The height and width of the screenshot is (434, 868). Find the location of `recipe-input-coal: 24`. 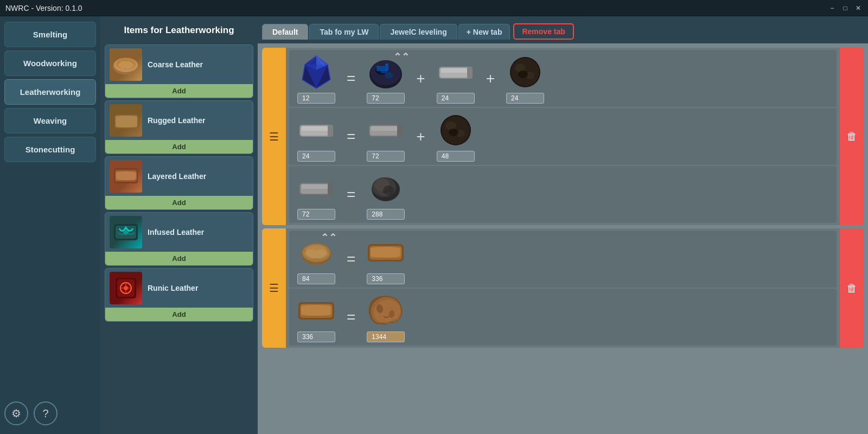

recipe-input-coal: 24 is located at coordinates (525, 78).